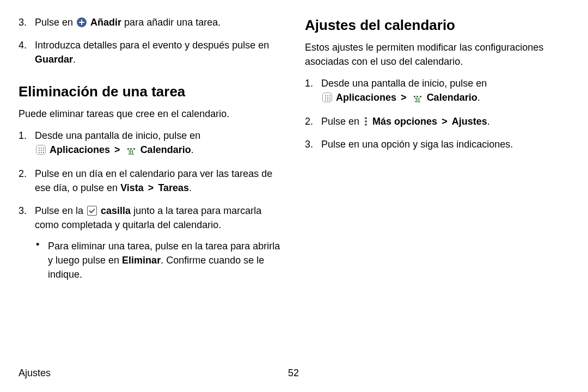  I want to click on heading-calendar-settings: Ajustes del calendario, so click(437, 26).